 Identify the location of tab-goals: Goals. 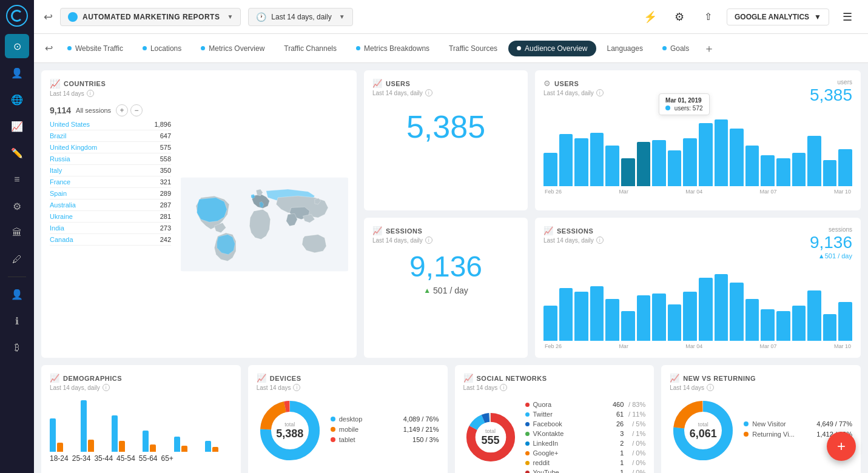
(676, 49).